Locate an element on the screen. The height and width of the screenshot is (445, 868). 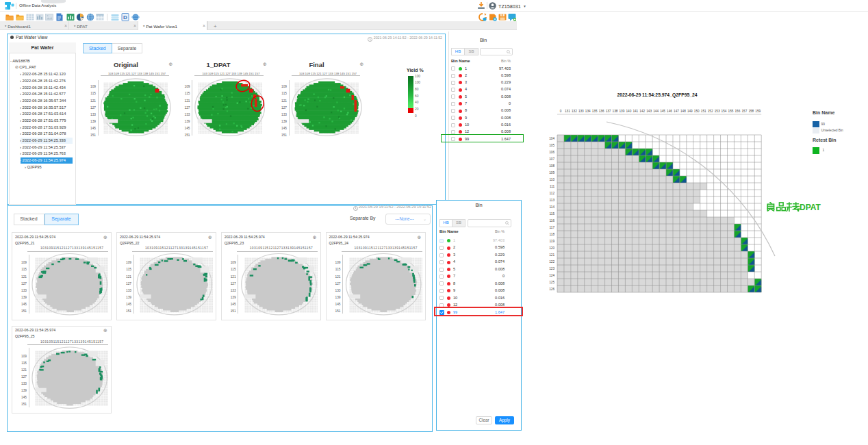
svg-text: 146 is located at coordinates (669, 111).